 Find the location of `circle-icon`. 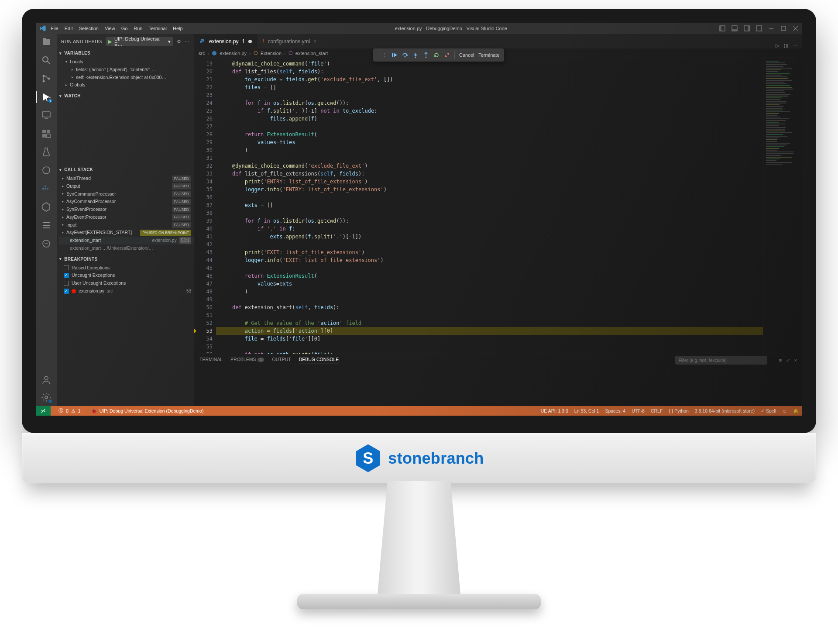

circle-icon is located at coordinates (46, 244).